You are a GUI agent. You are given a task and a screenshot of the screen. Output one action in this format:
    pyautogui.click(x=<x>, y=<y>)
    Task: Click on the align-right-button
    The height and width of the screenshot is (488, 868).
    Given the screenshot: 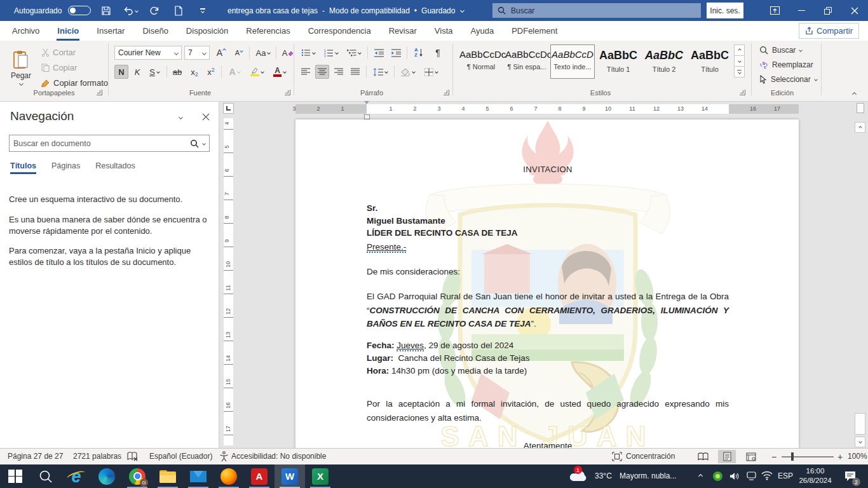 What is the action you would take?
    pyautogui.click(x=339, y=72)
    